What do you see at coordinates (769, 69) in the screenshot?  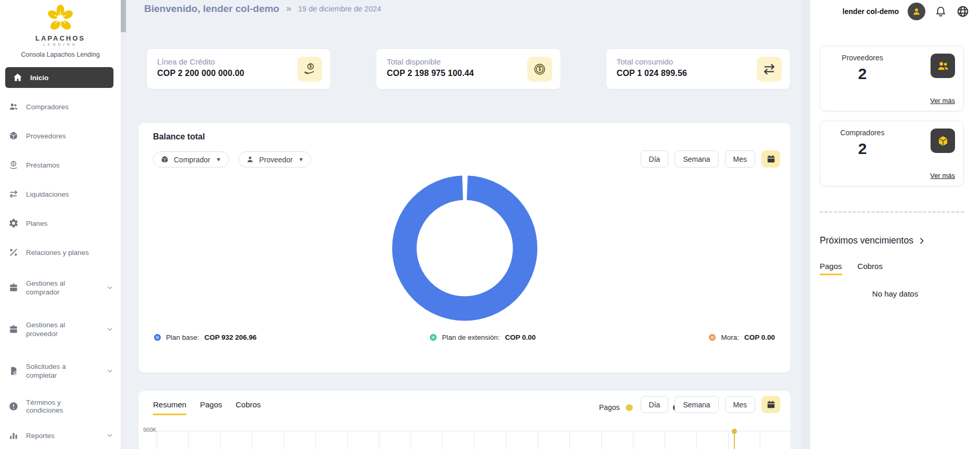 I see `transfer-icon` at bounding box center [769, 69].